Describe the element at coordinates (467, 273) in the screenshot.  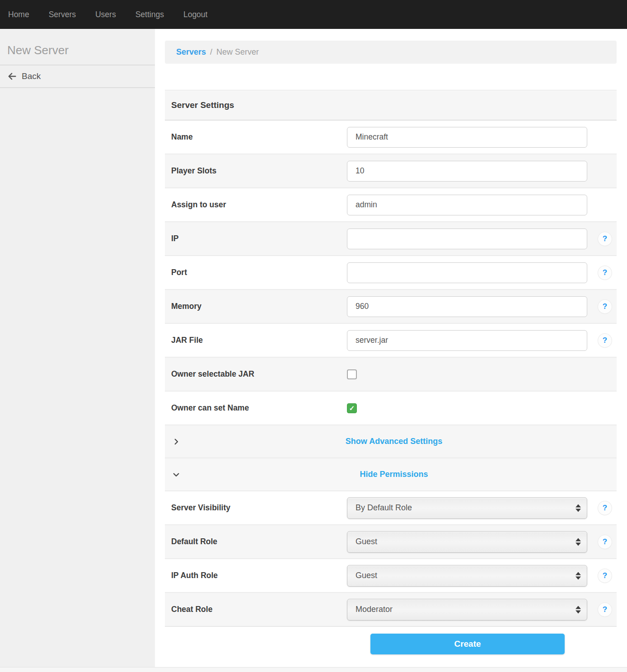
I see `port-input` at that location.